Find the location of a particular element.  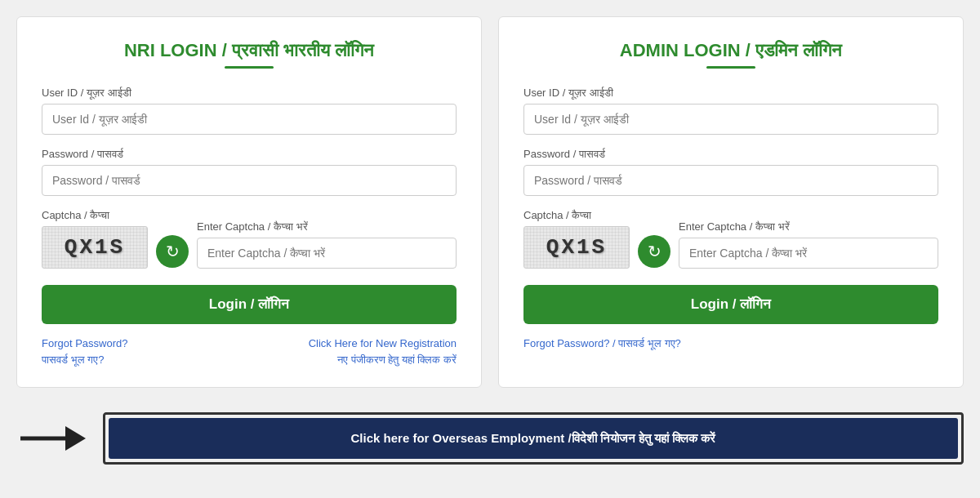

nri-captcha-input is located at coordinates (327, 253).